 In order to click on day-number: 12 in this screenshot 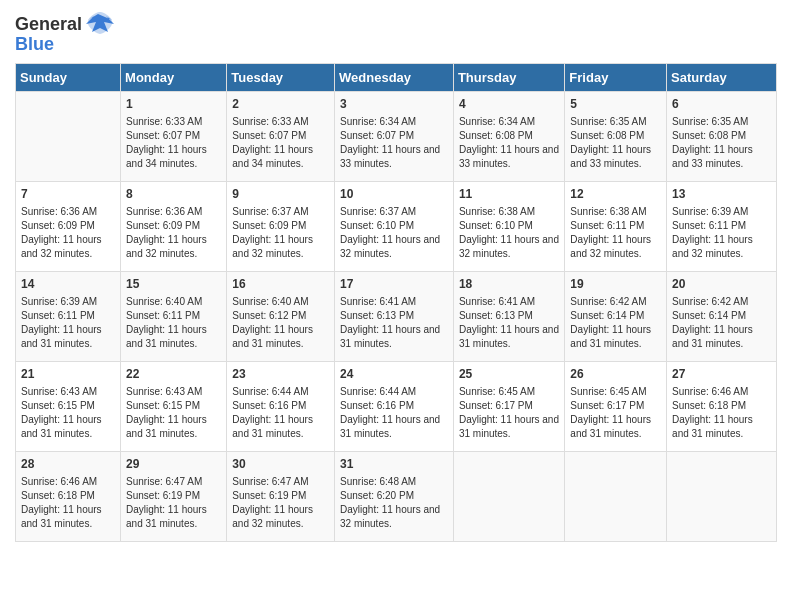, I will do `click(616, 194)`.